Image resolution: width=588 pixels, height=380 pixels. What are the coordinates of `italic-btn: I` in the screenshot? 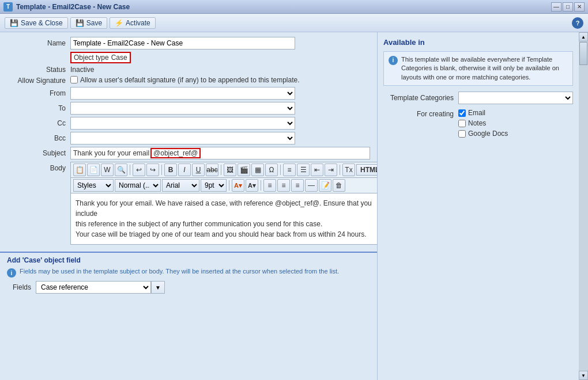 It's located at (184, 170).